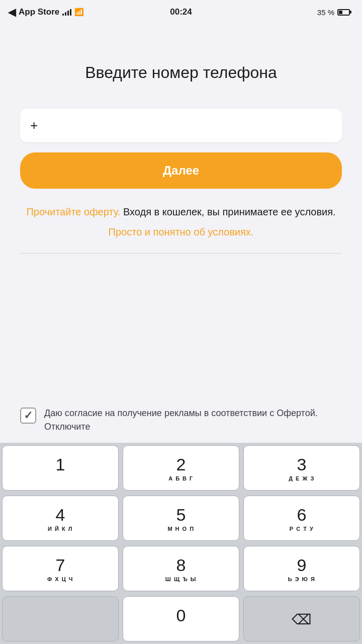 The image size is (362, 644). What do you see at coordinates (302, 619) in the screenshot?
I see `key-backspace: ⌫` at bounding box center [302, 619].